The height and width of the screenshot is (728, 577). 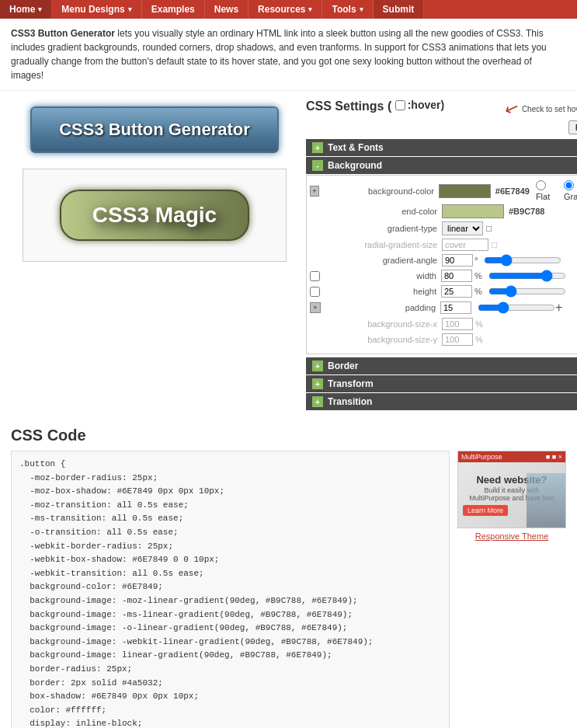 I want to click on nav-menu-designs: Menu Designs ▾, so click(x=96, y=9).